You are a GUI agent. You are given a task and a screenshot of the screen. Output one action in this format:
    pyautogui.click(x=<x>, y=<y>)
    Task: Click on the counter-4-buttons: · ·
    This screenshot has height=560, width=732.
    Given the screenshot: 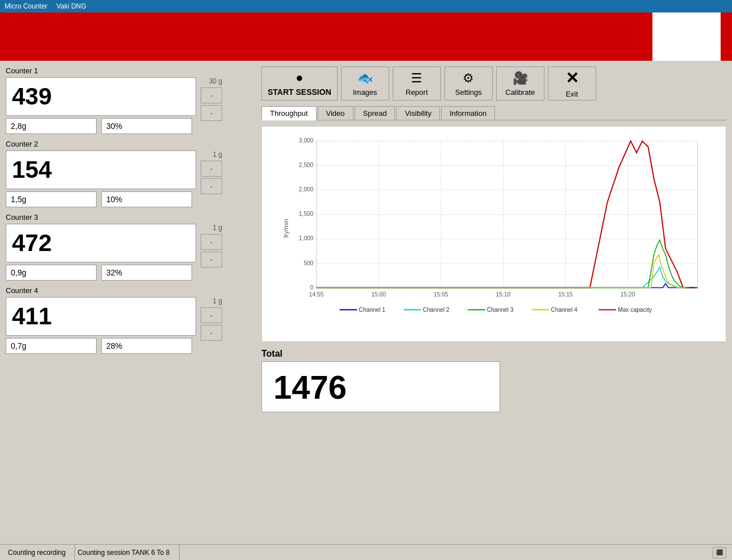 What is the action you would take?
    pyautogui.click(x=211, y=324)
    